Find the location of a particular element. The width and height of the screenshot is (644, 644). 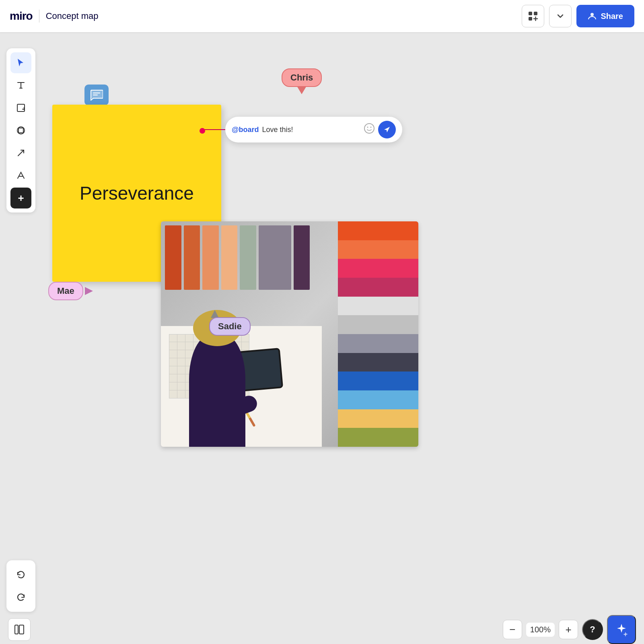

shape-tool is located at coordinates (21, 130).